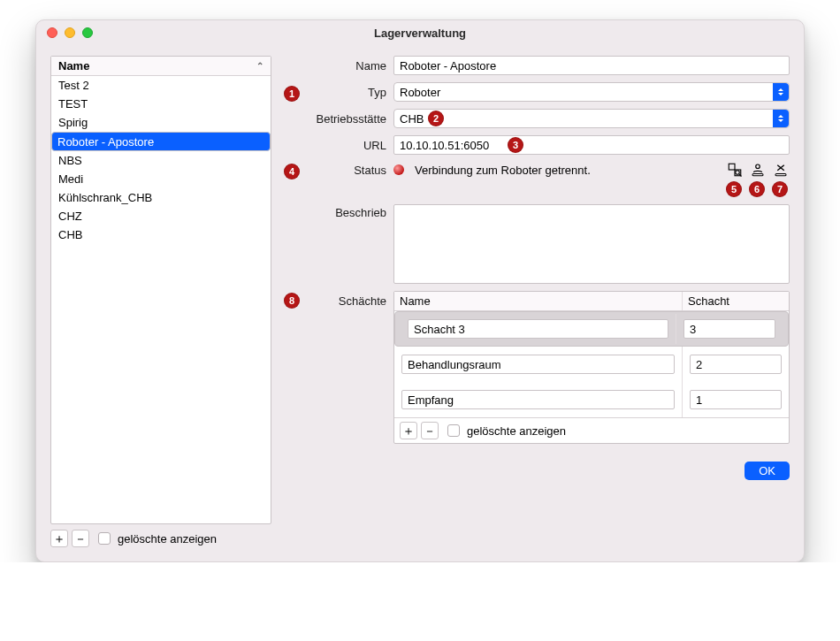 This screenshot has height=641, width=840. I want to click on slot-row: Schacht 33, so click(592, 329).